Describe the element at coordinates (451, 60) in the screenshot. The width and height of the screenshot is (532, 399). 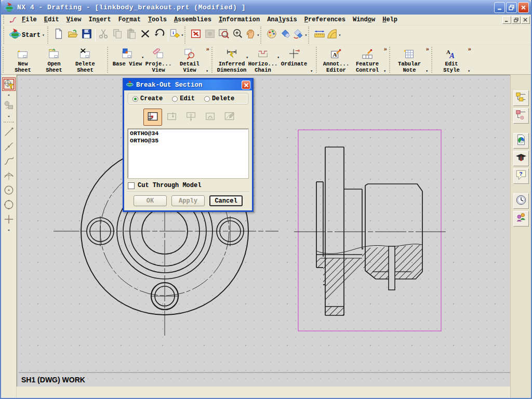
I see `edit-style-button: AAEdit Style` at that location.